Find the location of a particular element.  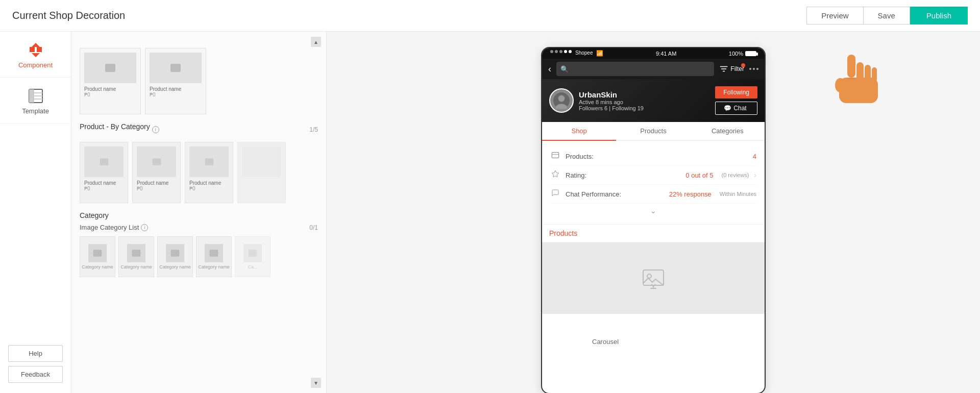

chat-label: Chat is located at coordinates (740, 108).